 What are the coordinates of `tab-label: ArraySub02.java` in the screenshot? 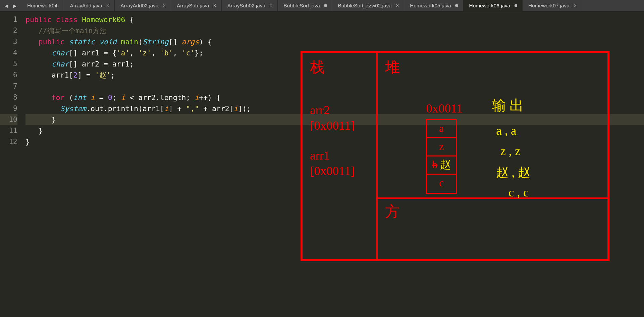 It's located at (246, 6).